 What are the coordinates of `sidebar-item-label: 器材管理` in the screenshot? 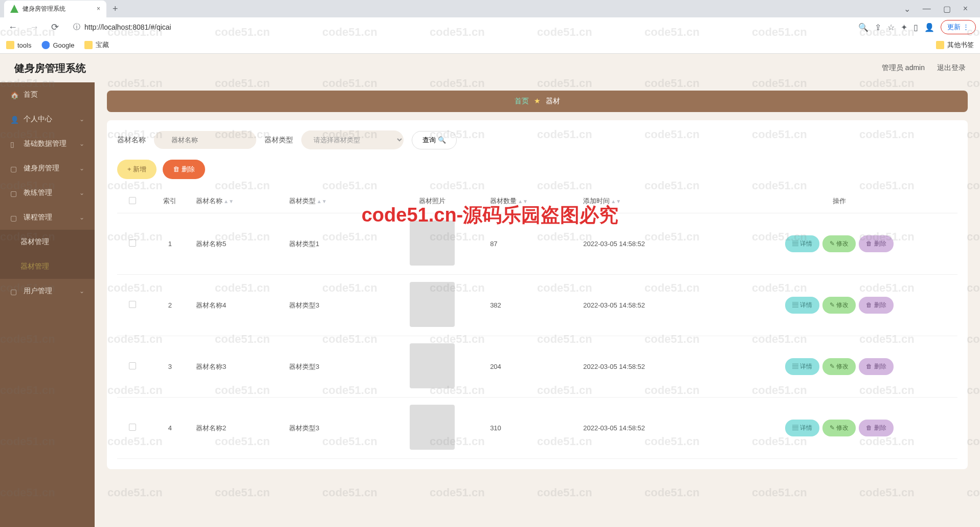 It's located at (35, 242).